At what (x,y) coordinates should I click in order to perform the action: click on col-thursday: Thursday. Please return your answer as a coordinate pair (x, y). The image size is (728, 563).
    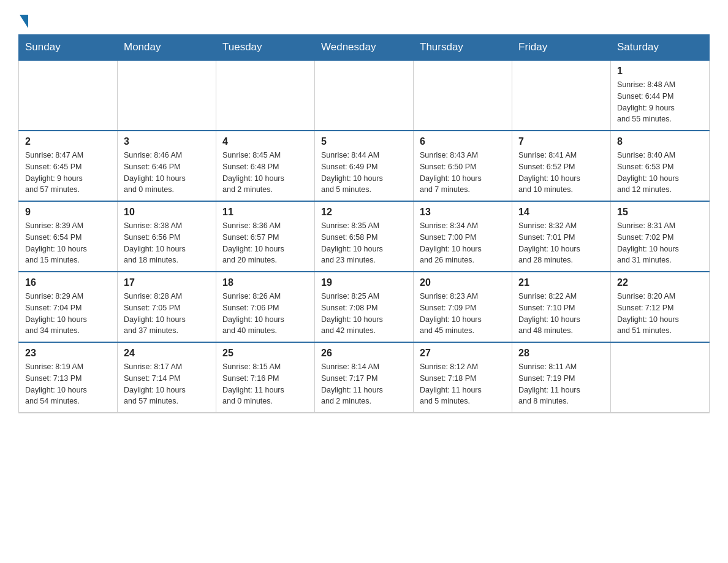
    Looking at the image, I should click on (463, 48).